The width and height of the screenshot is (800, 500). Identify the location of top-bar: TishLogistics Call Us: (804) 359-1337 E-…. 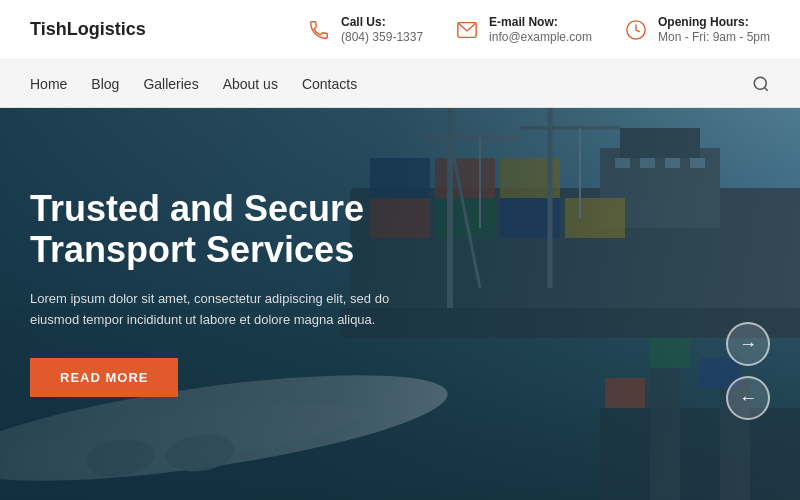
(400, 30).